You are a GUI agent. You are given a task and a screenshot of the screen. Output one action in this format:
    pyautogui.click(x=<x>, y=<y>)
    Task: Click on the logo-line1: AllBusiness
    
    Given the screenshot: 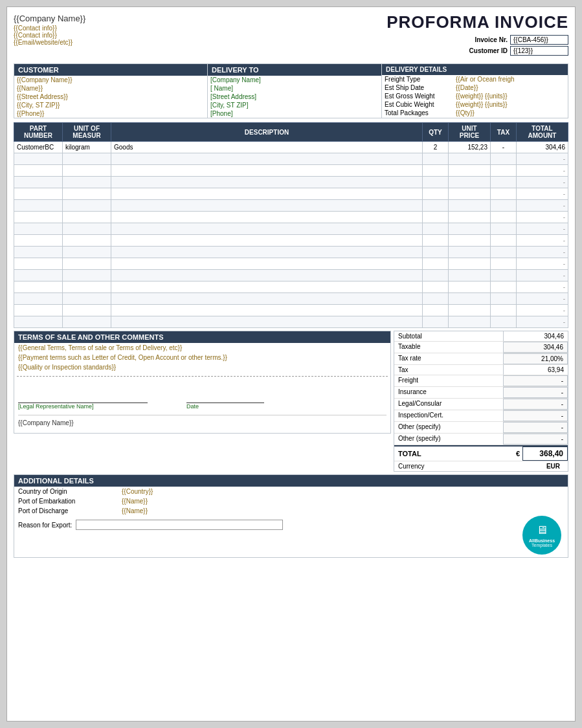 What is the action you would take?
    pyautogui.click(x=542, y=541)
    